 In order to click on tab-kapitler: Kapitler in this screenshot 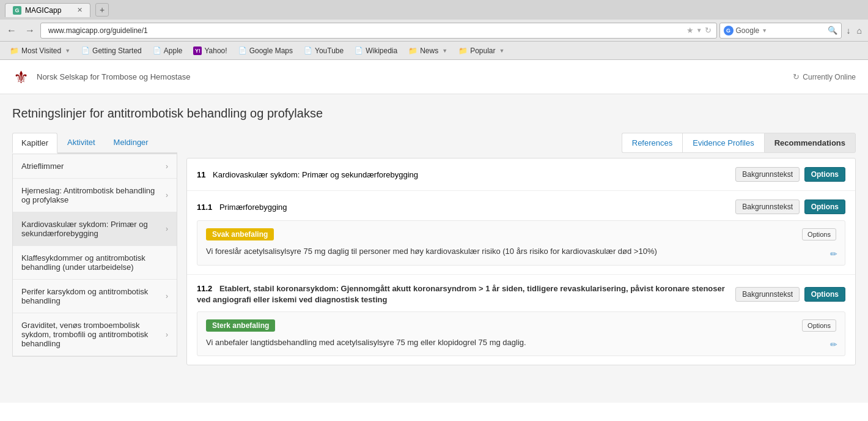, I will do `click(35, 143)`.